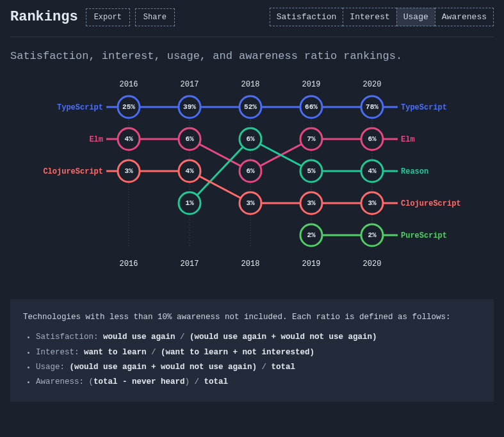 Image resolution: width=504 pixels, height=437 pixels. Describe the element at coordinates (372, 107) in the screenshot. I see `svg-text: 78%` at that location.